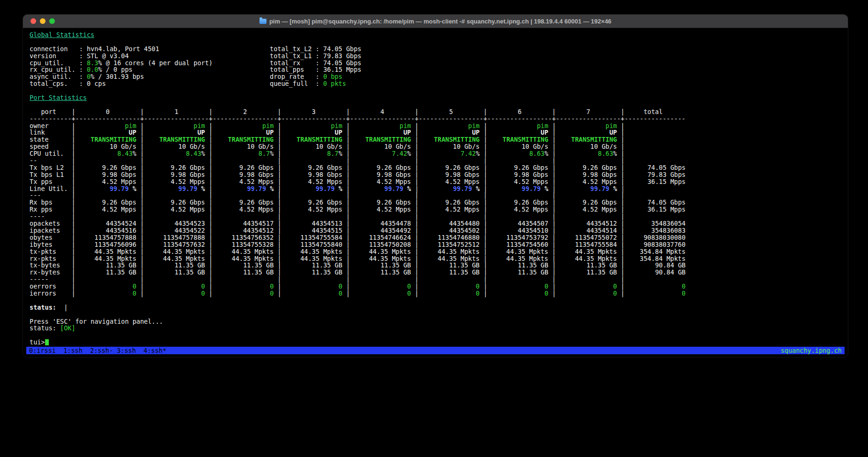 The width and height of the screenshot is (868, 457). What do you see at coordinates (335, 84) in the screenshot?
I see `stat-value: 0 pkts` at bounding box center [335, 84].